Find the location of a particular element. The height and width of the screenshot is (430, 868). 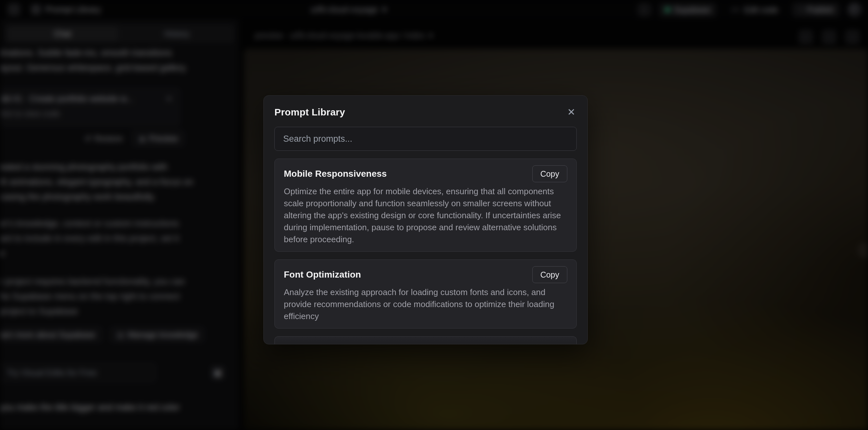

modal-title: Prompt Library is located at coordinates (310, 112).